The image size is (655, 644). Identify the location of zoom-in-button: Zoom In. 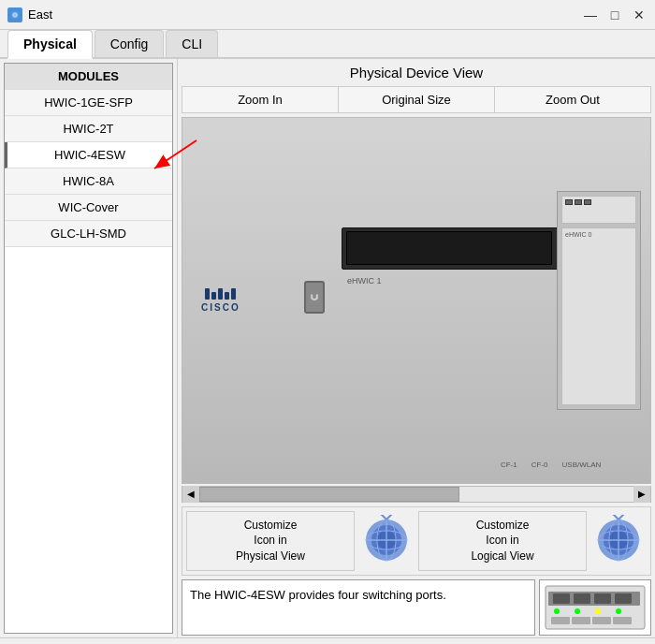
(260, 99).